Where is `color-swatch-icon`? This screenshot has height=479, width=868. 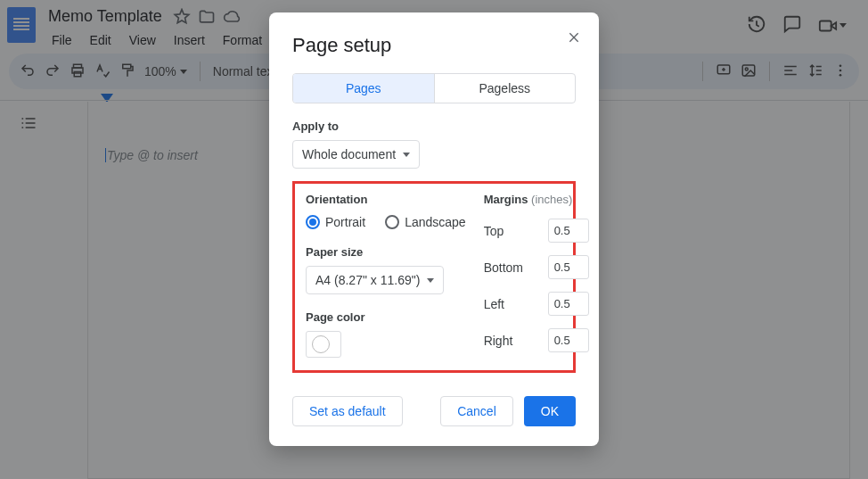 color-swatch-icon is located at coordinates (321, 344).